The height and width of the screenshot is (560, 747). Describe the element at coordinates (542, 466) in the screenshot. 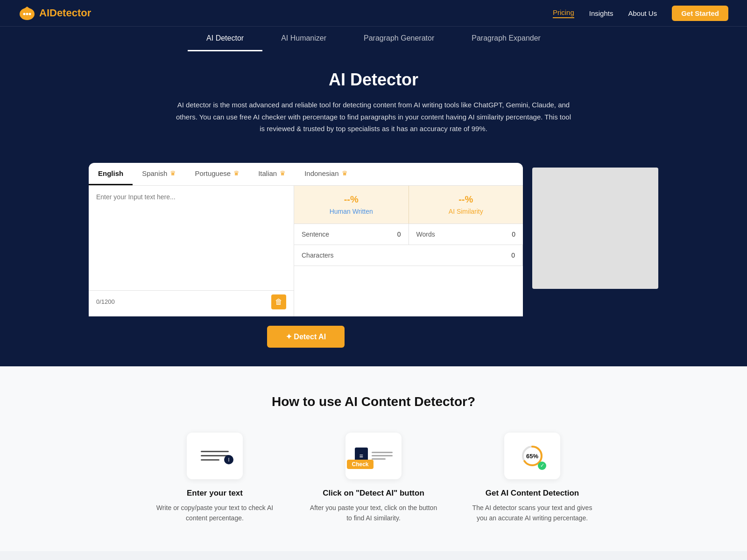

I see `complete-check-icon: ✓` at that location.